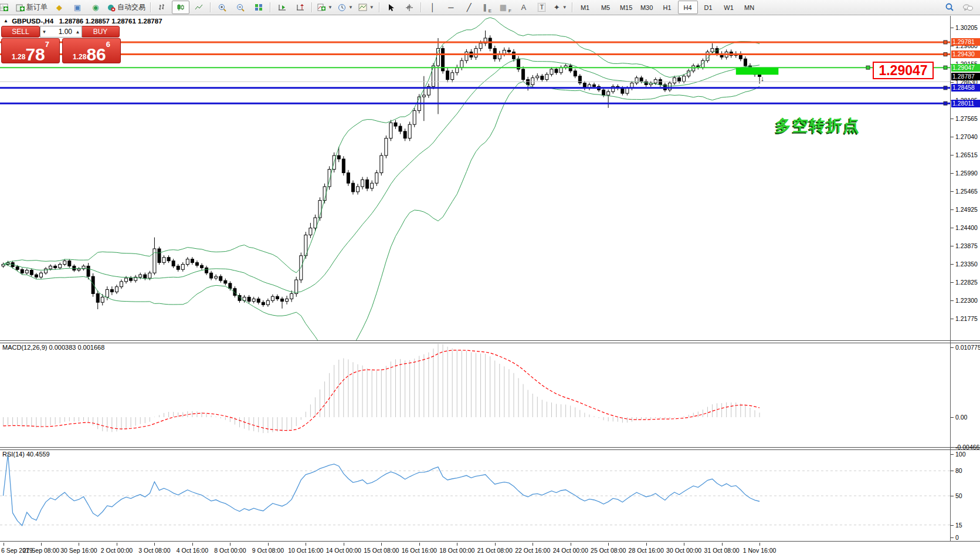  What do you see at coordinates (959, 496) in the screenshot?
I see `rsi-tick-label: 50` at bounding box center [959, 496].